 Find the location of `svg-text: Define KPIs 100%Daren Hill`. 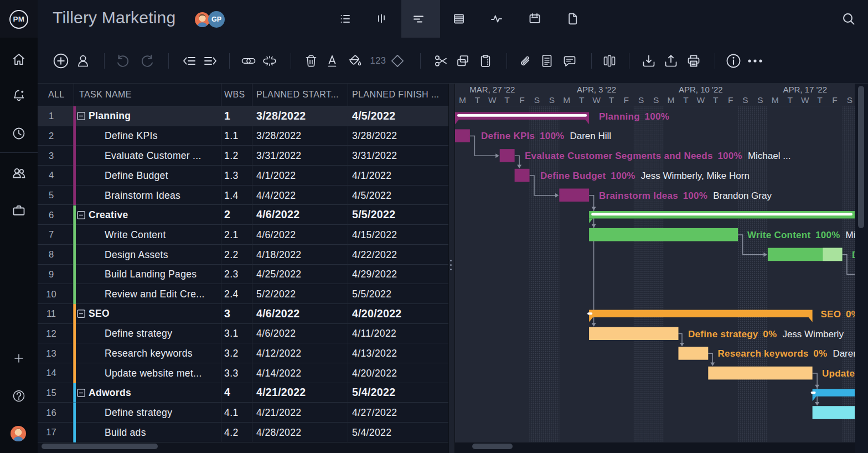

svg-text: Define KPIs 100%Daren Hill is located at coordinates (546, 136).